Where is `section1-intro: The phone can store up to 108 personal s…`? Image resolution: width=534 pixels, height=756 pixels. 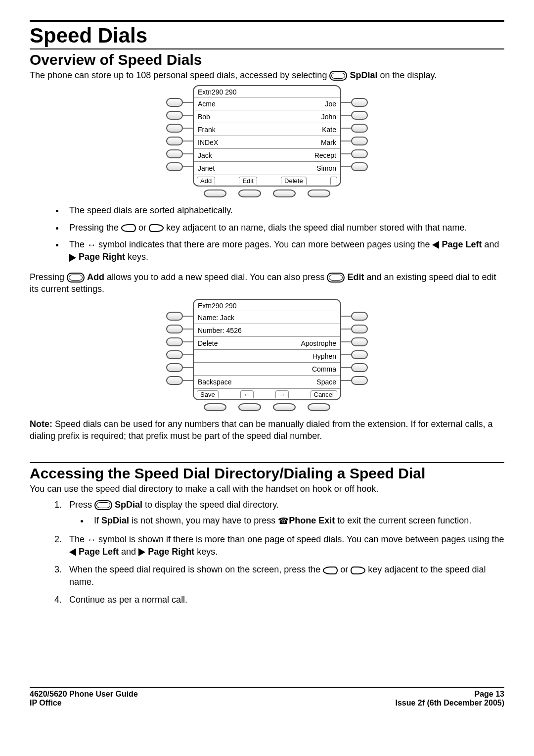
section1-intro: The phone can store up to 108 personal s… is located at coordinates (267, 75).